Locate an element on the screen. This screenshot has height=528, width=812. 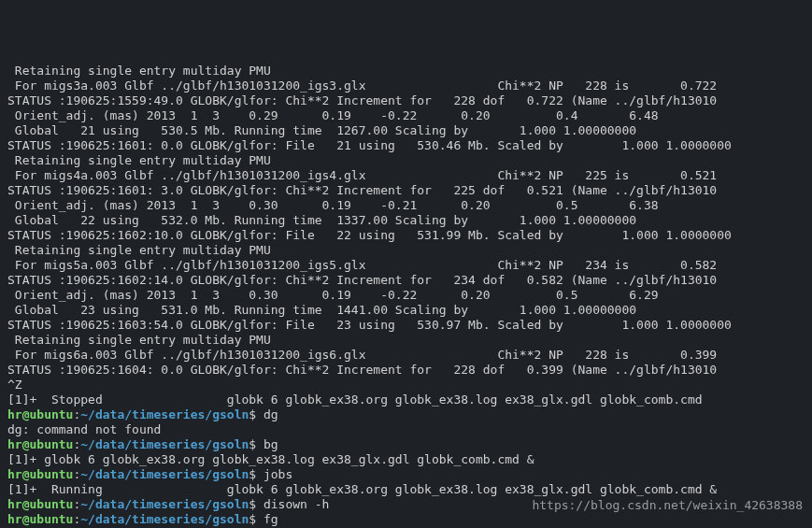
output-line: STATUS :190625:1601: 0.0 GLOBK/glfor: Fi… is located at coordinates (370, 146).